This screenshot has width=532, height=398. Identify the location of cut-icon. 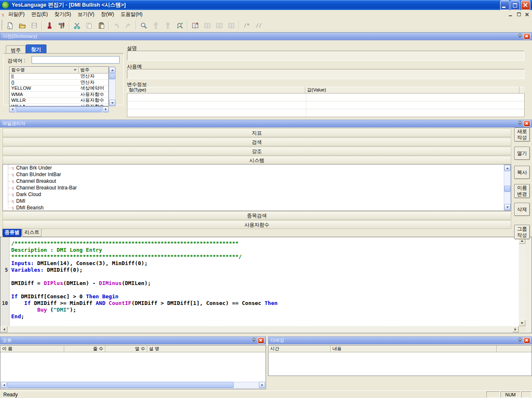
(77, 26).